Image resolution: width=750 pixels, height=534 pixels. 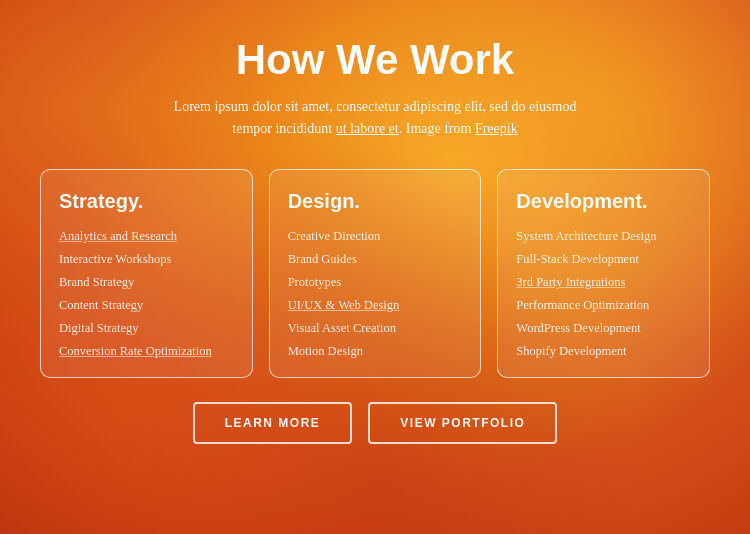 What do you see at coordinates (146, 294) in the screenshot?
I see `card-strategy-list: Analytics and Research Interactive Works…` at bounding box center [146, 294].